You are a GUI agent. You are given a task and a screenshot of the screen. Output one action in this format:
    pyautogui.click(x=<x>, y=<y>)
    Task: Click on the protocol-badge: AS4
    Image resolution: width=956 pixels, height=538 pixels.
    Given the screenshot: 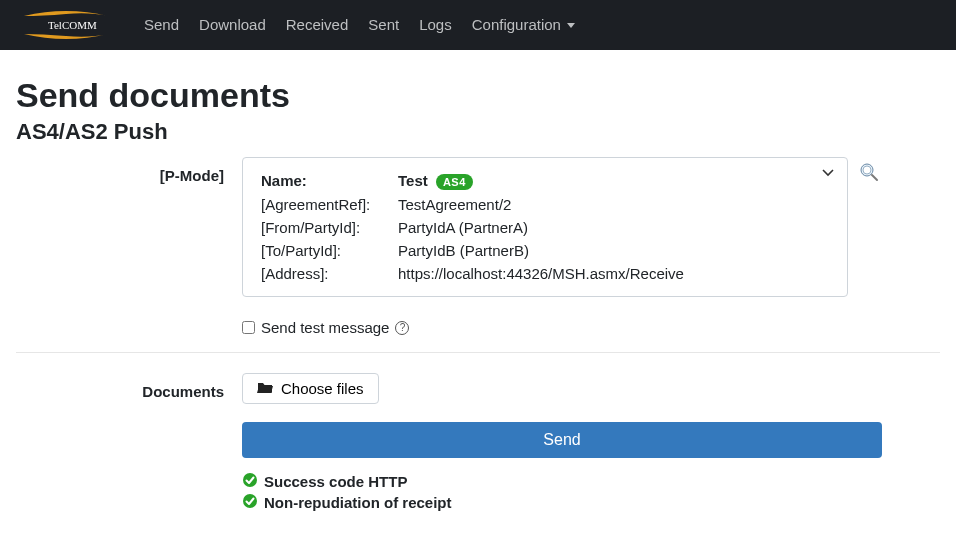 What is the action you would take?
    pyautogui.click(x=454, y=182)
    